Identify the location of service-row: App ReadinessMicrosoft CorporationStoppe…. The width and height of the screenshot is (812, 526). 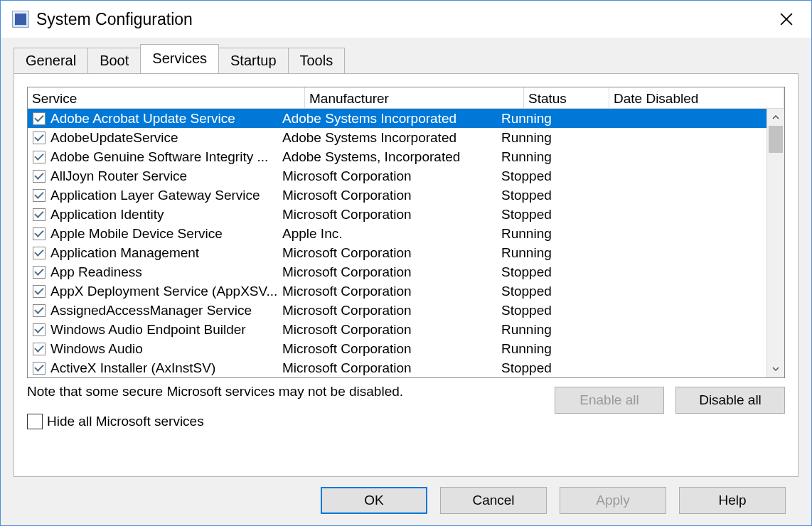
(397, 272).